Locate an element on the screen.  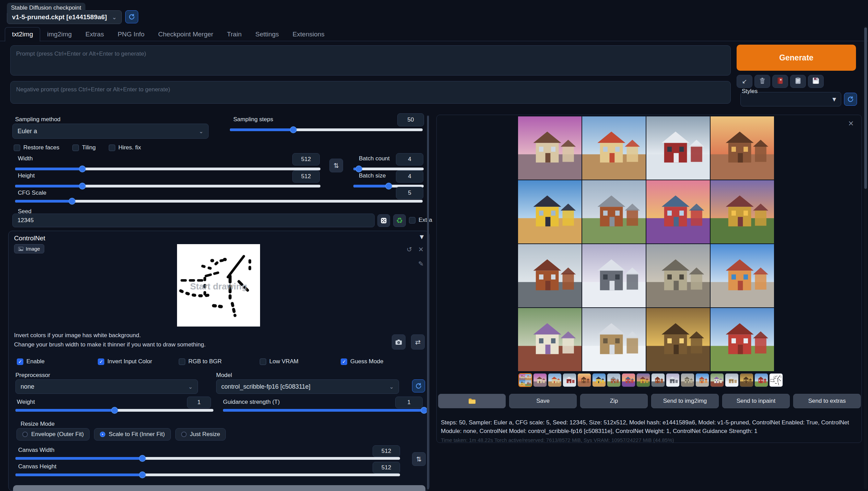
batch-count-value: 4 is located at coordinates (410, 159).